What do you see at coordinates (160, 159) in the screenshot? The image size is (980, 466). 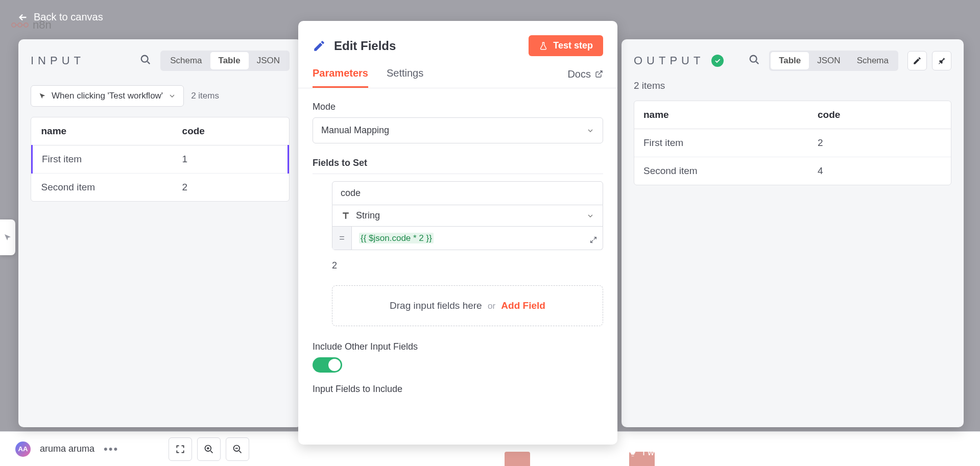 I see `input-table: name code First item 1 Second item 2` at bounding box center [160, 159].